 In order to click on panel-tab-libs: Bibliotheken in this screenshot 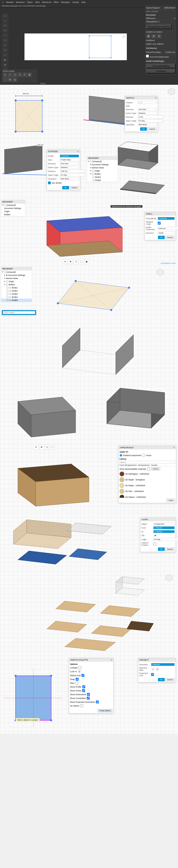, I will do `click(170, 8)`.